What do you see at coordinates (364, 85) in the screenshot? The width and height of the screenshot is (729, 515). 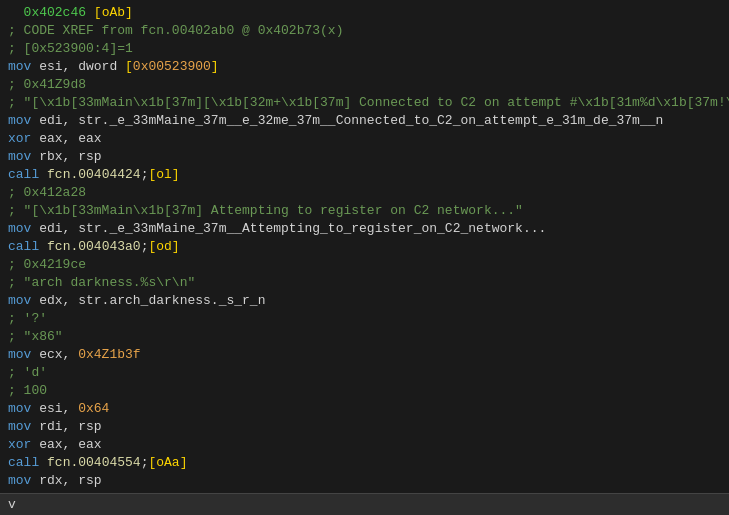 I see `code-line-5: ; 0x41Z9d8` at bounding box center [364, 85].